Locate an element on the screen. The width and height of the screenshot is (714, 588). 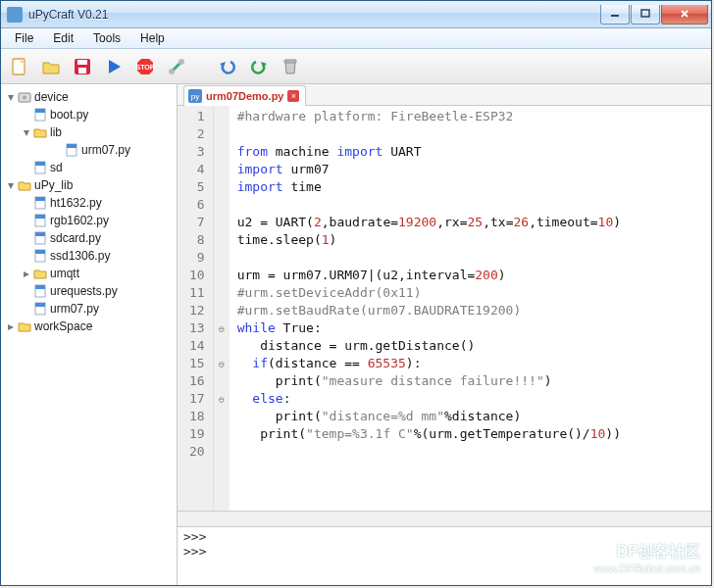
tab-filename: urm07Demo.py is located at coordinates (245, 96).